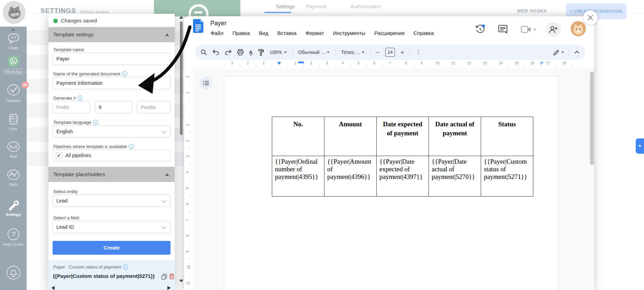 The image size is (644, 290). What do you see at coordinates (172, 276) in the screenshot?
I see `trash-icon` at bounding box center [172, 276].